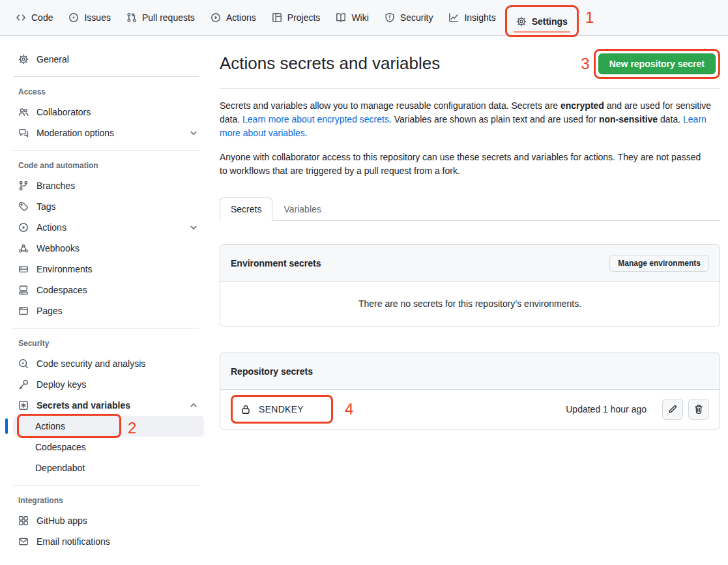  I want to click on book-icon, so click(341, 18).